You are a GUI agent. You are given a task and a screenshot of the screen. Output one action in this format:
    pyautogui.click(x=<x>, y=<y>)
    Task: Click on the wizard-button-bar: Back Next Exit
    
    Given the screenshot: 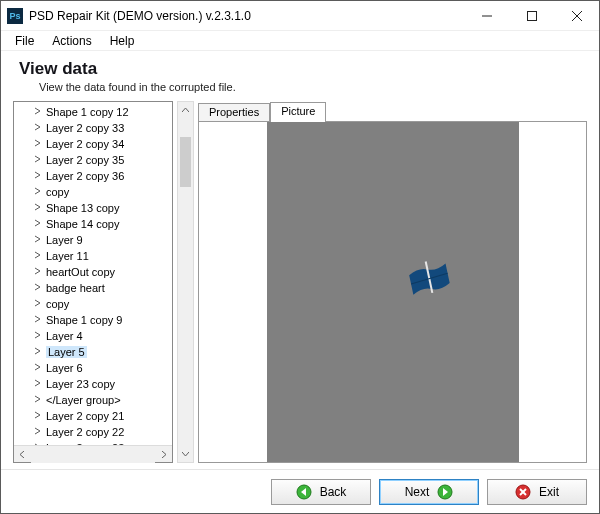 What is the action you would take?
    pyautogui.click(x=300, y=491)
    